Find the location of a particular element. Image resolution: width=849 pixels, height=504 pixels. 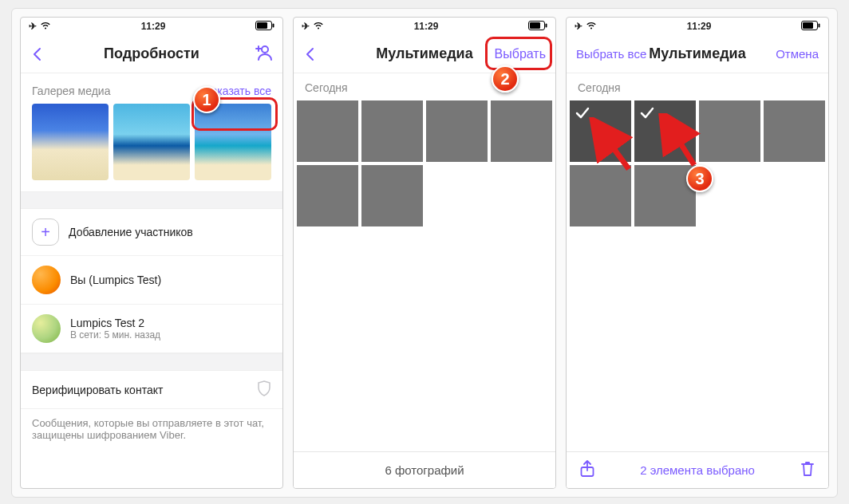

nav-bar: Мультимедиа Выбрать is located at coordinates (424, 54).